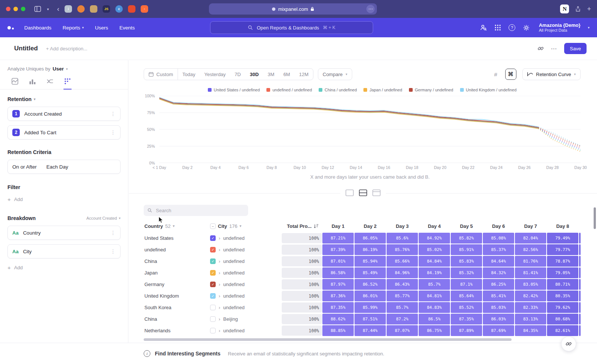  I want to click on project-switcher: Amazonia {Demo} All Project Data, so click(560, 28).